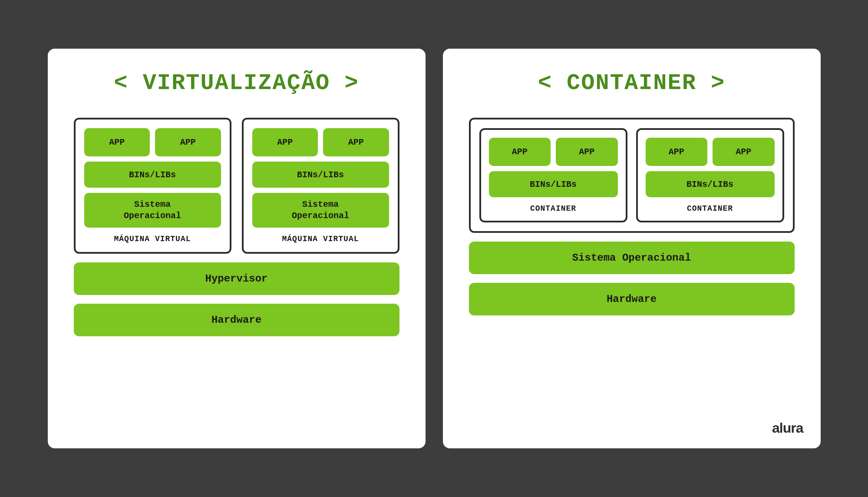 This screenshot has width=868, height=497. What do you see at coordinates (153, 175) in the screenshot?
I see `vm1-bins: BINs/LIBs` at bounding box center [153, 175].